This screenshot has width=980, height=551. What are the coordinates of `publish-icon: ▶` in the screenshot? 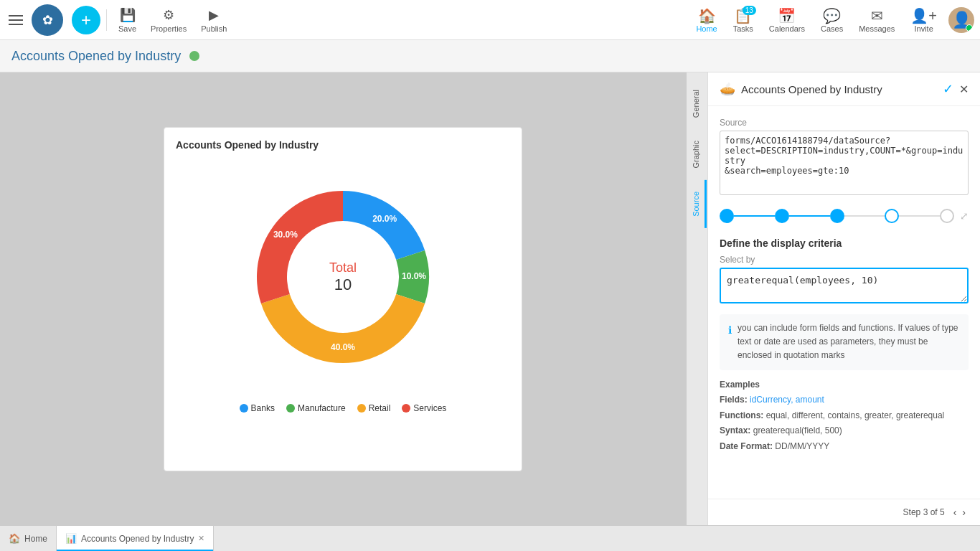 It's located at (214, 15).